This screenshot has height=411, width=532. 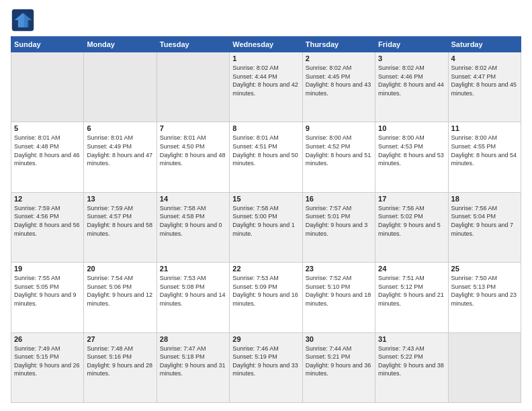 What do you see at coordinates (412, 44) in the screenshot?
I see `weekday-header: Friday` at bounding box center [412, 44].